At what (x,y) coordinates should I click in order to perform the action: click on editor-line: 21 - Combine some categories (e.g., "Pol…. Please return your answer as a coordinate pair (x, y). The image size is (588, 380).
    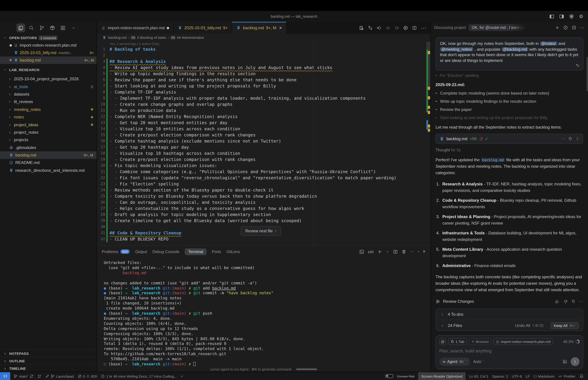
    Looking at the image, I should click on (264, 172).